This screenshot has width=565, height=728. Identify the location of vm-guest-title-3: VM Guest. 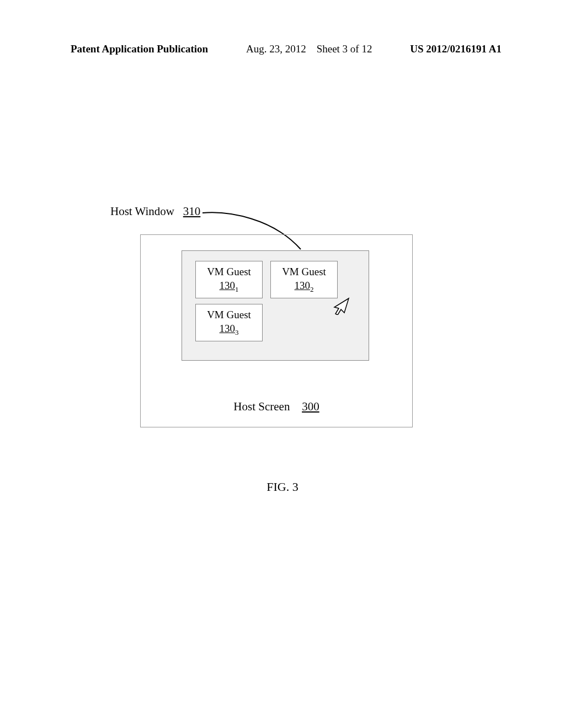
(229, 315).